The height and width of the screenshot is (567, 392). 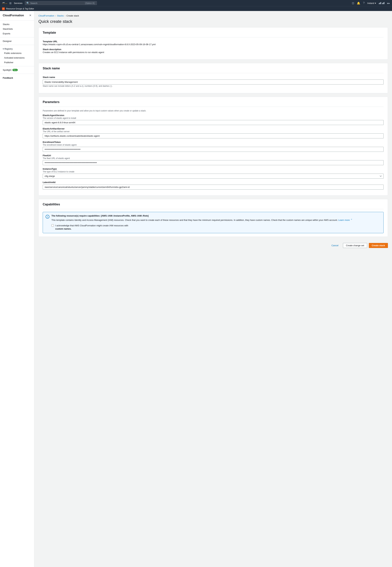 What do you see at coordinates (213, 52) in the screenshot?
I see `stack-desc-value: Creates an EC2 instance with permissions…` at bounding box center [213, 52].